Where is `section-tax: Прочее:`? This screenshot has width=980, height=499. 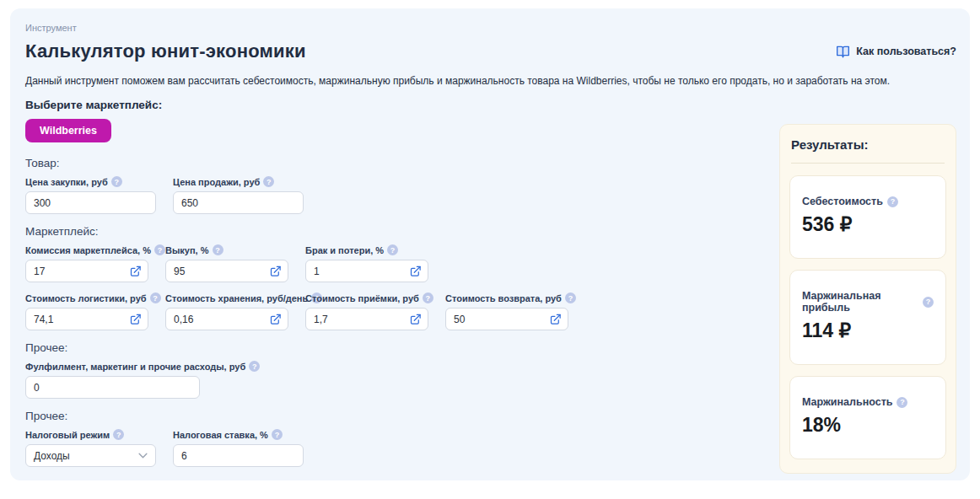
section-tax: Прочее: is located at coordinates (396, 416).